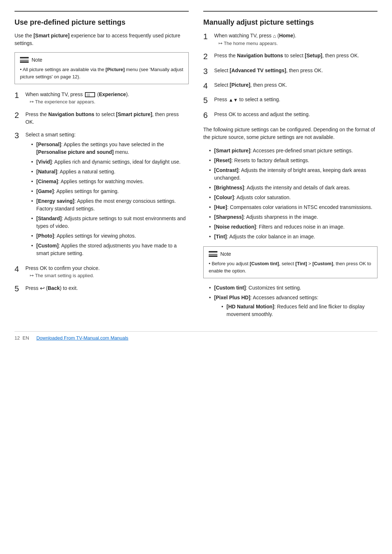 This screenshot has height=554, width=392. What do you see at coordinates (110, 148) in the screenshot?
I see `setting-personal: [Personal]: Applies the settings you hav…` at bounding box center [110, 148].